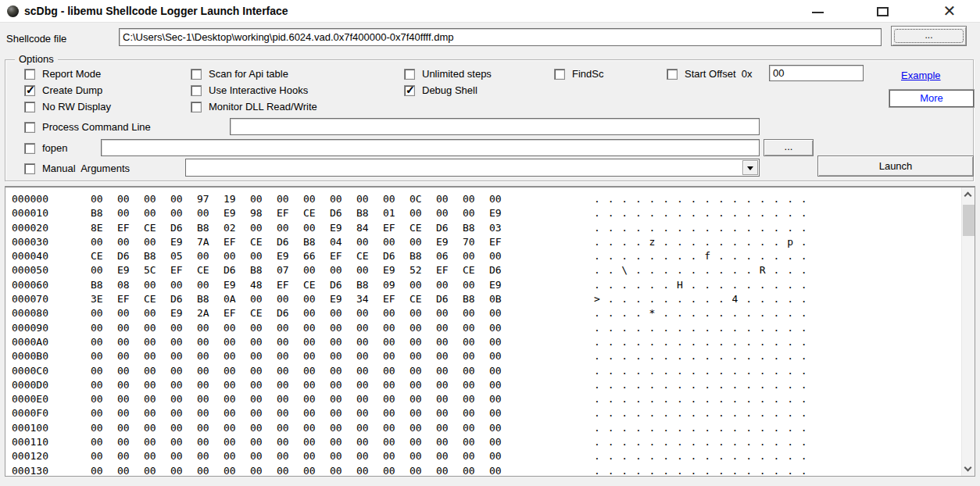 This screenshot has height=486, width=980. What do you see at coordinates (701, 285) in the screenshot?
I see `hex-ascii: . . . . . . H . . . . . . . . .` at bounding box center [701, 285].